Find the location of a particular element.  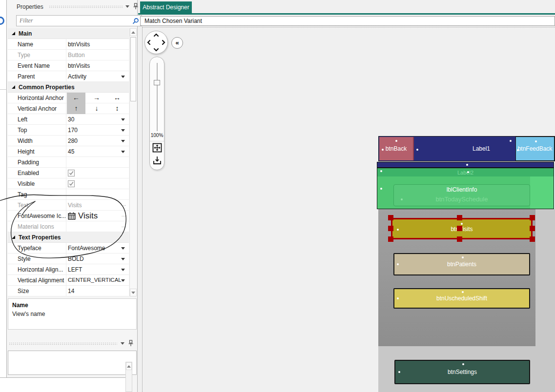

partial-search-icon is located at coordinates (2, 20).